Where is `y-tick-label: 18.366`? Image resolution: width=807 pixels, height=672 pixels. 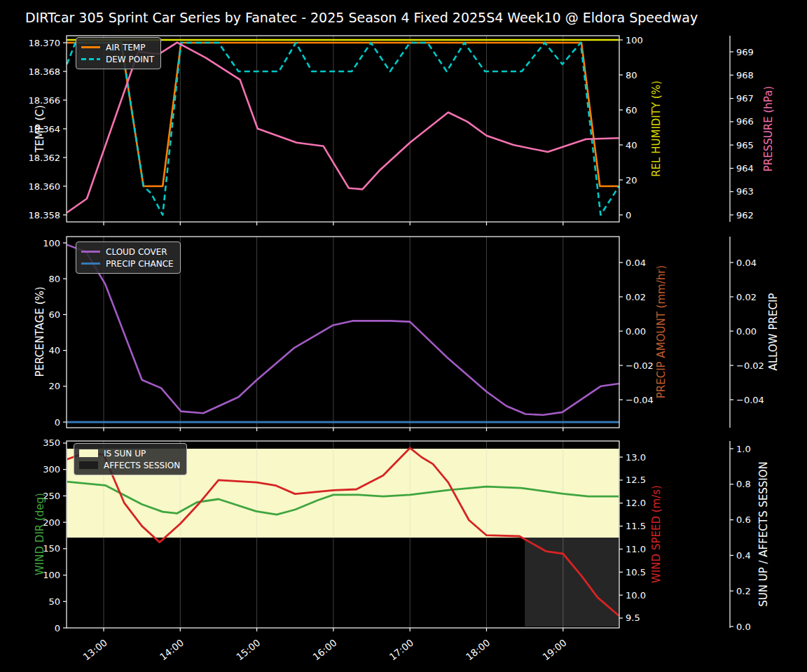 y-tick-label: 18.366 is located at coordinates (45, 101).